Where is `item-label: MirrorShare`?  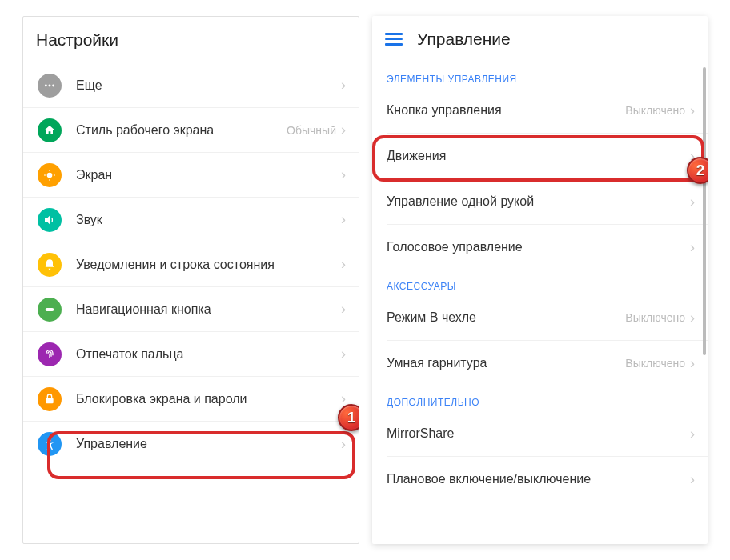
item-label: MirrorShare is located at coordinates (538, 434).